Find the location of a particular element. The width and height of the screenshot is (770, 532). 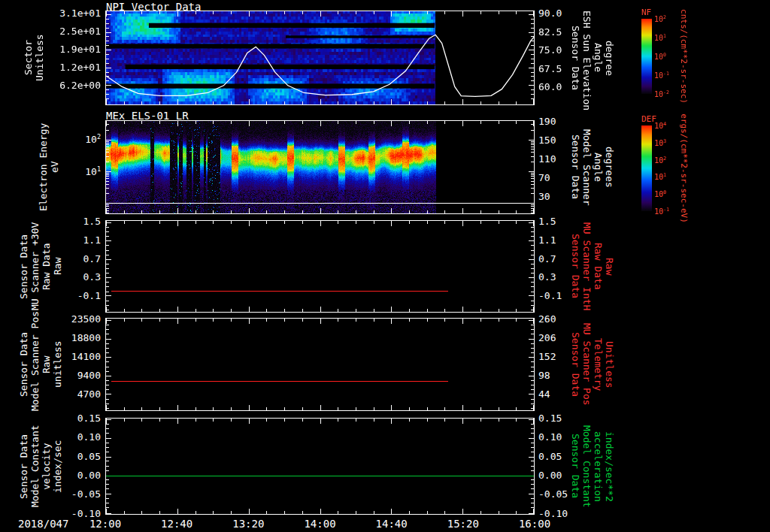

overlay-line is located at coordinates (320, 203).